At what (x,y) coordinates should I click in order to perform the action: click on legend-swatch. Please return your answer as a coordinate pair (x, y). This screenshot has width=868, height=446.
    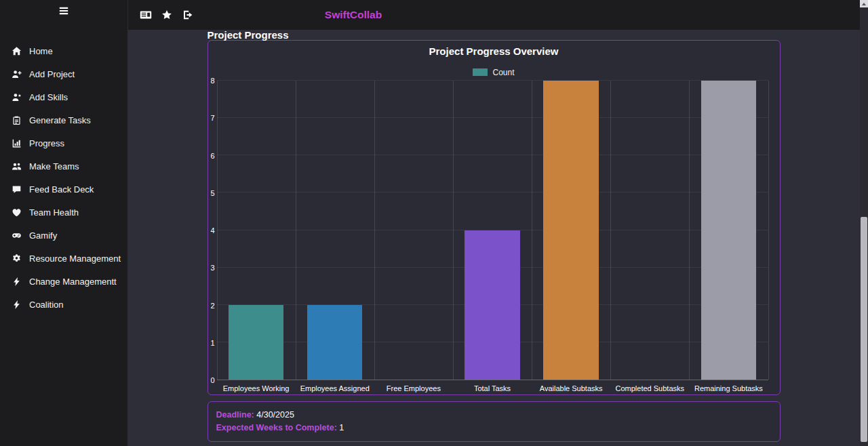
    Looking at the image, I should click on (480, 72).